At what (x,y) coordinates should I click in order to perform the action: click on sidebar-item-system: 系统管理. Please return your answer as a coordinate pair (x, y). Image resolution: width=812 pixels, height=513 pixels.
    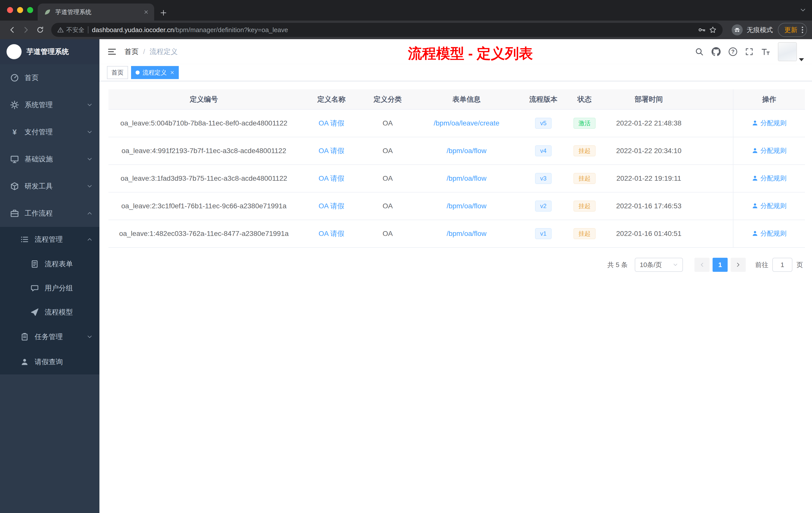
    Looking at the image, I should click on (50, 105).